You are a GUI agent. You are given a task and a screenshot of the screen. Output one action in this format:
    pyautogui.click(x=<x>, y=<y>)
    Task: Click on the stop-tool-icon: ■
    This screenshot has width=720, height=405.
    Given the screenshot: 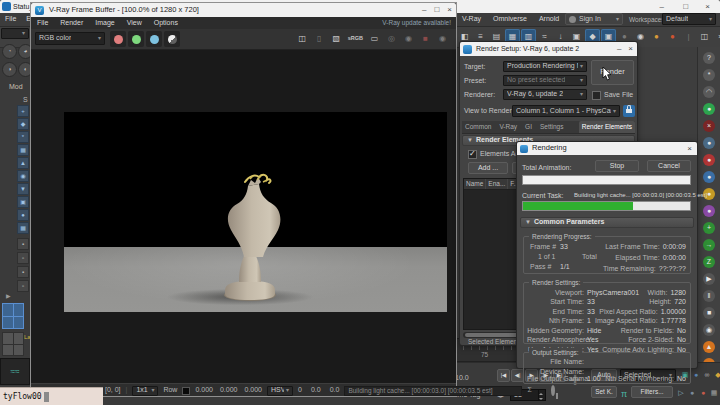 What is the action you would take?
    pyautogui.click(x=709, y=313)
    